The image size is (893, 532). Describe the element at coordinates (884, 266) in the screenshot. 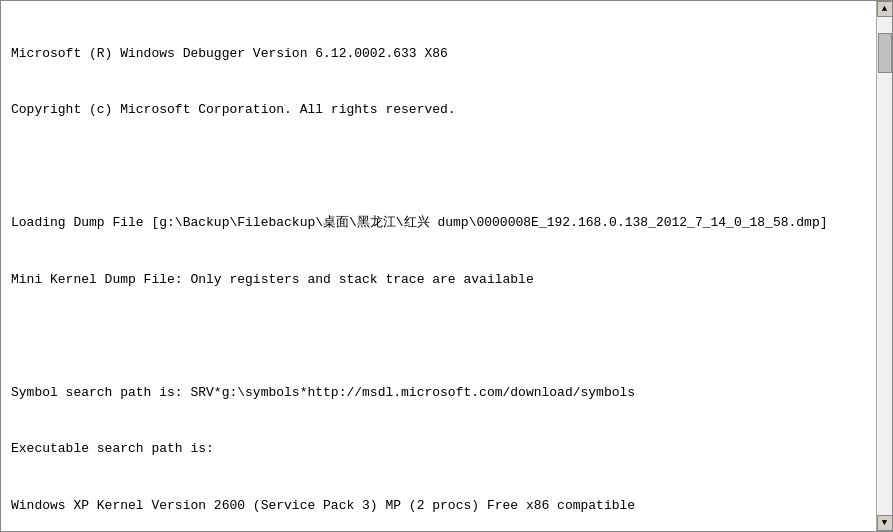

I see `scrollbar: ▲ ▼` at that location.